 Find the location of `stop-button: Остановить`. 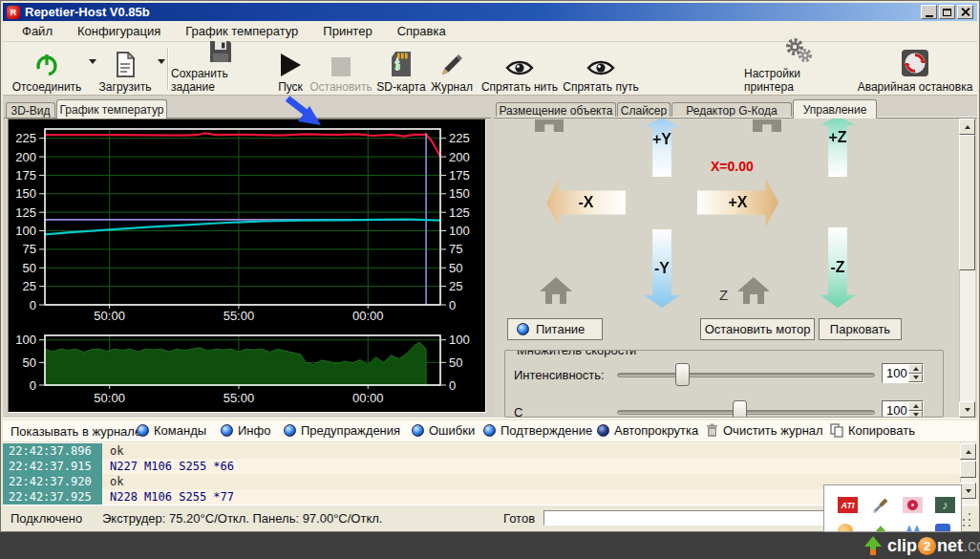

stop-button: Остановить is located at coordinates (341, 70).